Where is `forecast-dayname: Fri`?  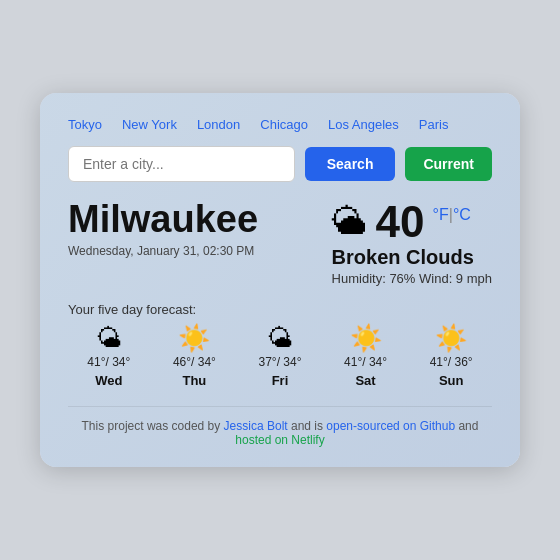 forecast-dayname: Fri is located at coordinates (280, 380).